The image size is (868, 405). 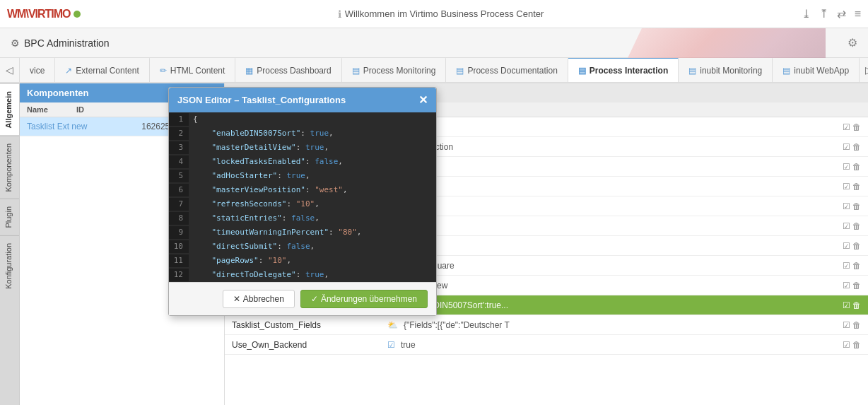 What do you see at coordinates (369, 299) in the screenshot?
I see `apply-label: Änderungen übernehmen` at bounding box center [369, 299].